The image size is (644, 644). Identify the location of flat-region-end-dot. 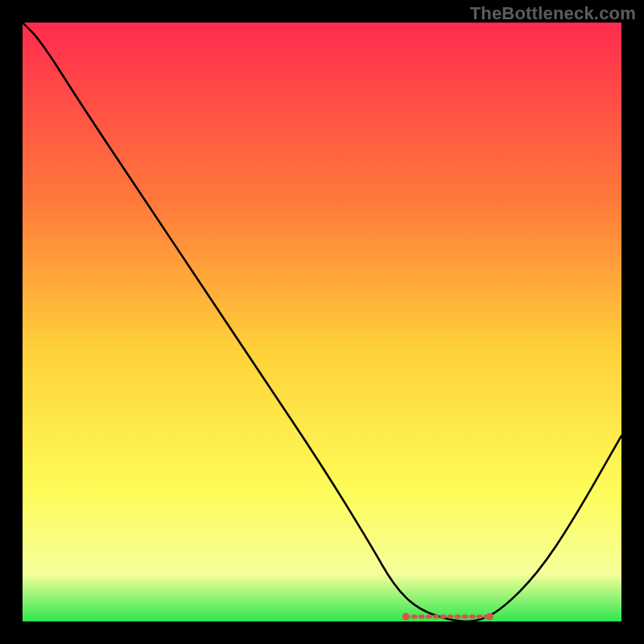
(489, 617).